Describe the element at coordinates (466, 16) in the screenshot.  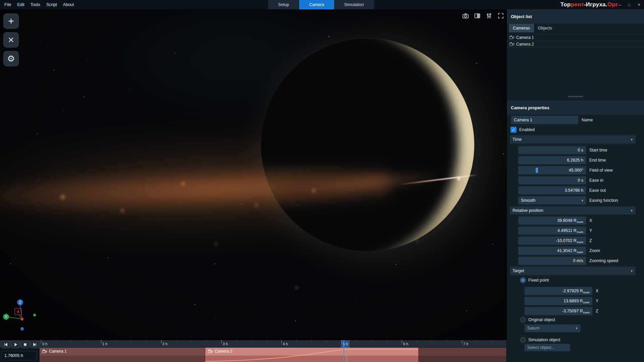
I see `screenshot-camera-icon` at that location.